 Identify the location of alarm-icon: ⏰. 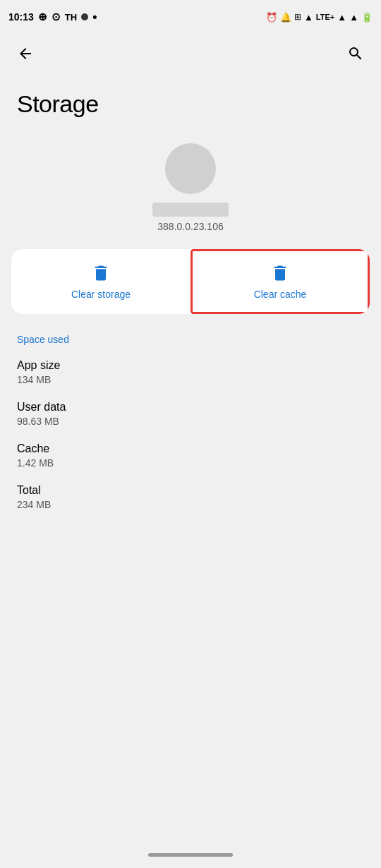
(272, 17).